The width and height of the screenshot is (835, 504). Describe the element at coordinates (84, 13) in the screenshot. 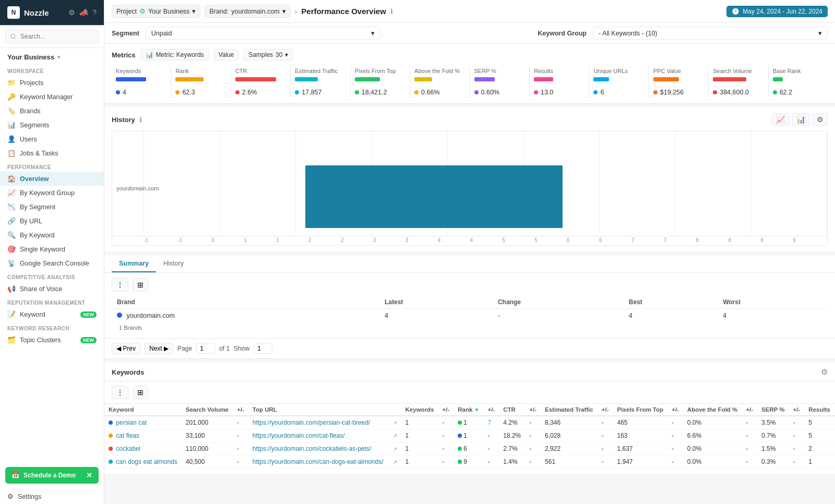

I see `notification-icon: 📣` at that location.